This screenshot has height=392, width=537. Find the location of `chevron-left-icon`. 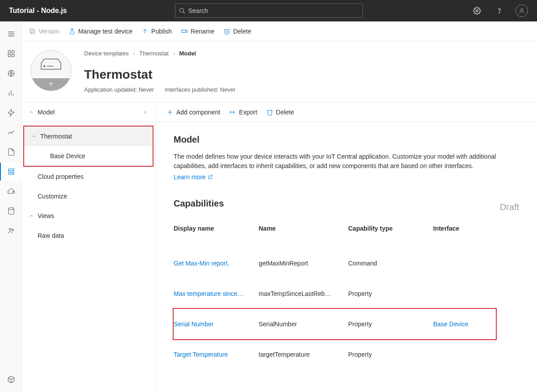

chevron-left-icon is located at coordinates (145, 112).